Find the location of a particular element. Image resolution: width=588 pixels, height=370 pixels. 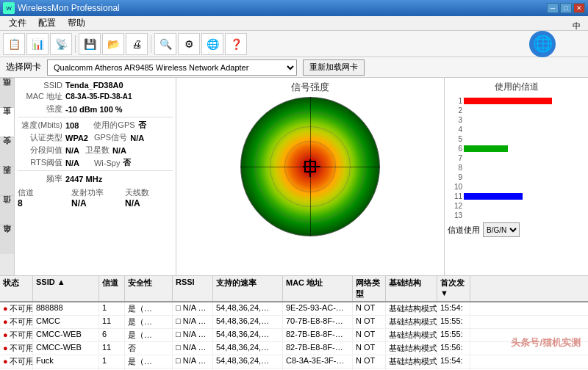

sidebar-tab-channel: 信道 is located at coordinates (7, 210).